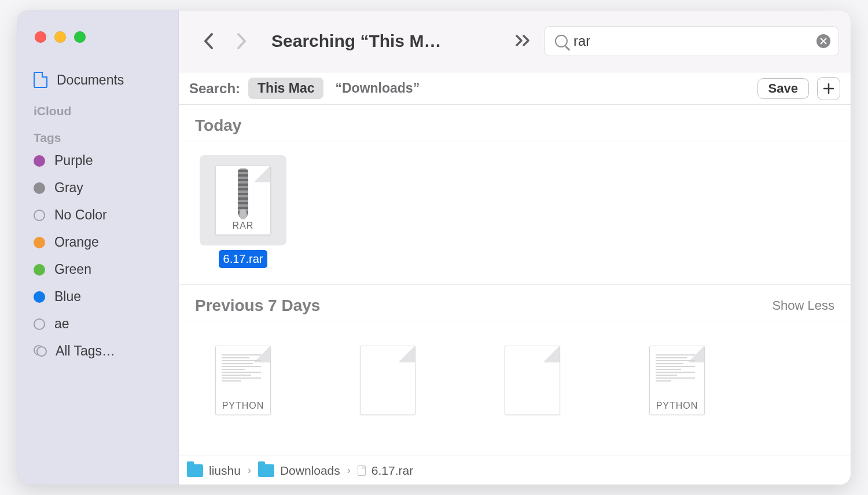 This screenshot has width=868, height=495. What do you see at coordinates (225, 471) in the screenshot?
I see `path-segment: liushu` at bounding box center [225, 471].